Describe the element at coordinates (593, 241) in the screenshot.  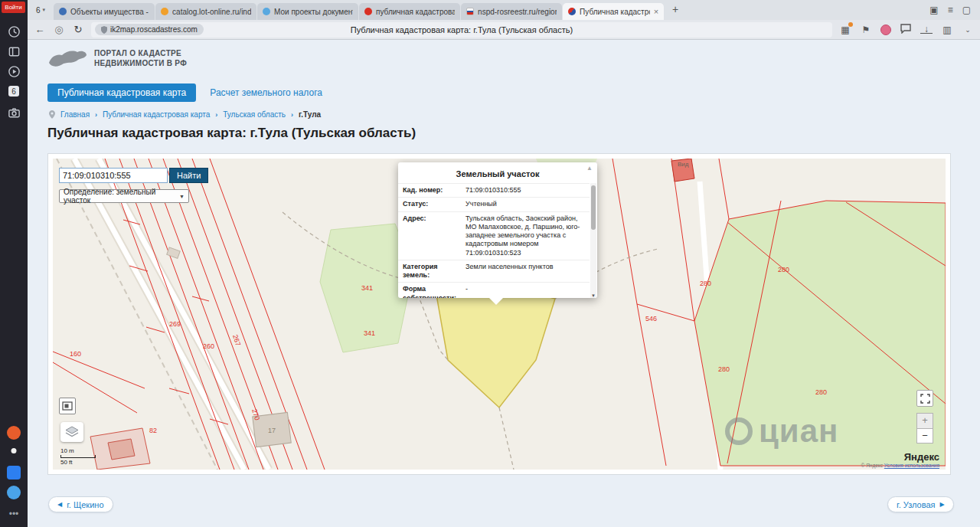
I see `popup-scrollbar: ▼` at that location.